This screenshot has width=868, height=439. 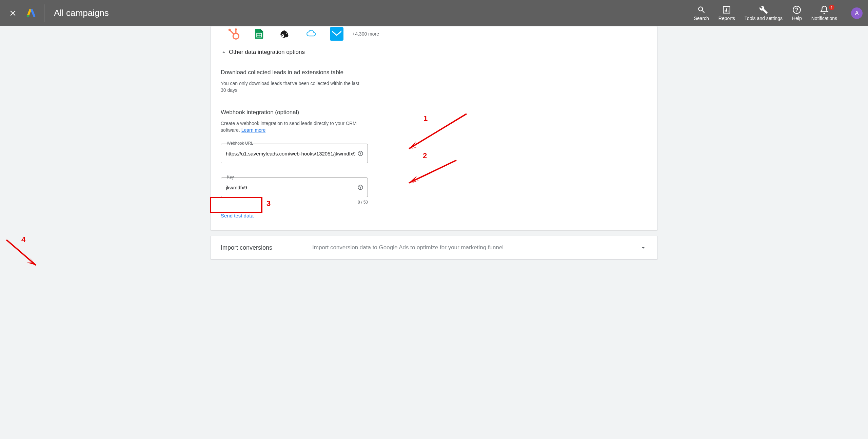 I want to click on annotation-number-2: 2, so click(x=425, y=156).